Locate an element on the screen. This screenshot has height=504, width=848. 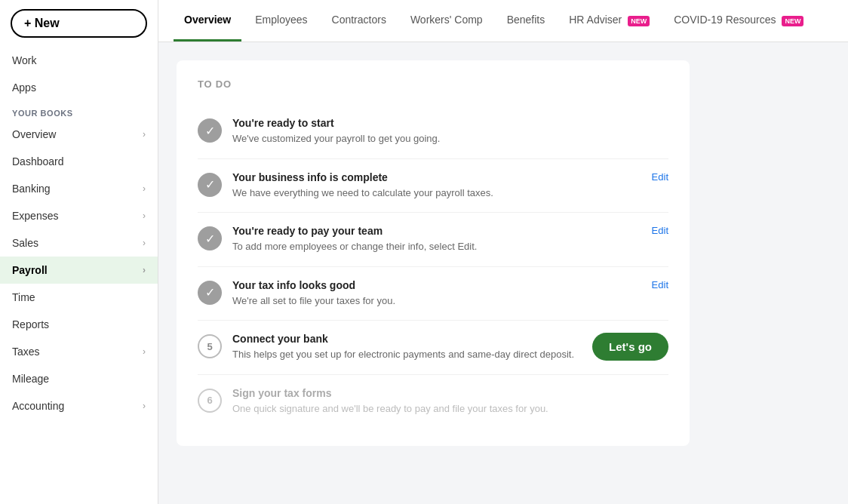
sidebar-item-reports: Reports is located at coordinates (78, 324).